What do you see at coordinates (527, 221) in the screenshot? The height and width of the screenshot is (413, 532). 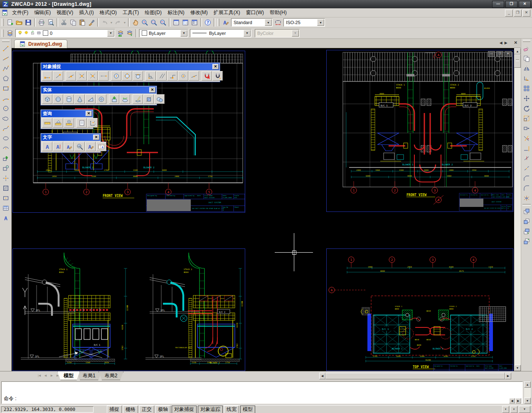 I see `send-to-back-button` at bounding box center [527, 221].